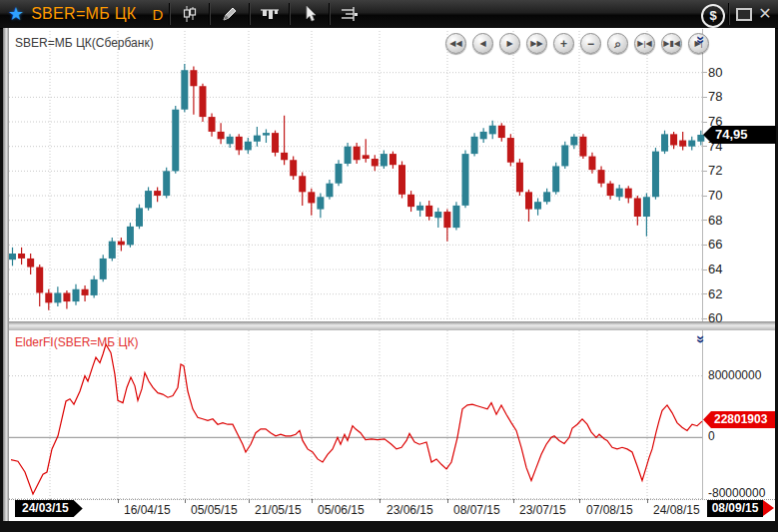 The height and width of the screenshot is (532, 778). What do you see at coordinates (715, 72) in the screenshot?
I see `price-tick-label: 80` at bounding box center [715, 72].